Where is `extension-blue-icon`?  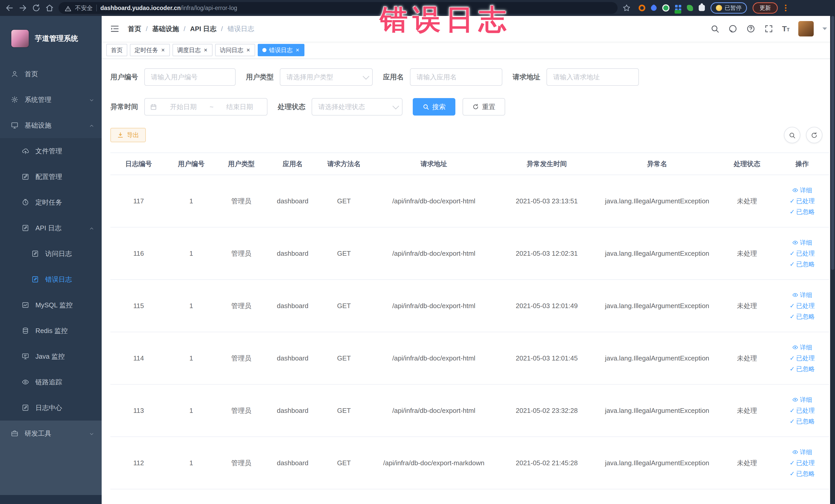
extension-blue-icon is located at coordinates (654, 8).